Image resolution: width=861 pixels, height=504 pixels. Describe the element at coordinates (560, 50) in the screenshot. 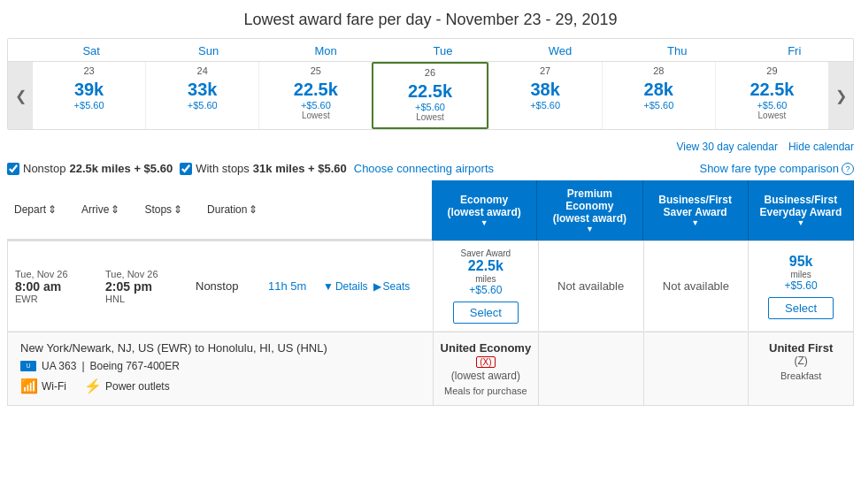

I see `calendar-day-header-wed: Wed` at that location.